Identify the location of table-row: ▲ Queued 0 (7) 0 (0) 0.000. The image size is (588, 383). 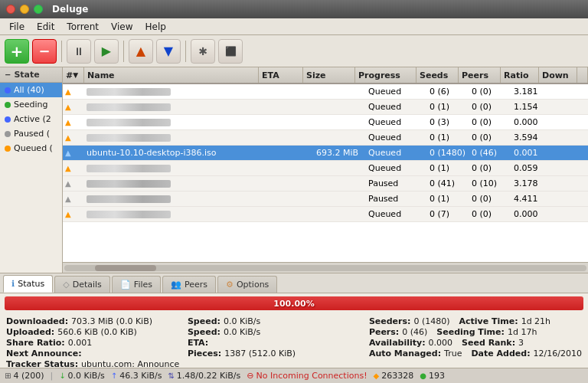
(325, 214).